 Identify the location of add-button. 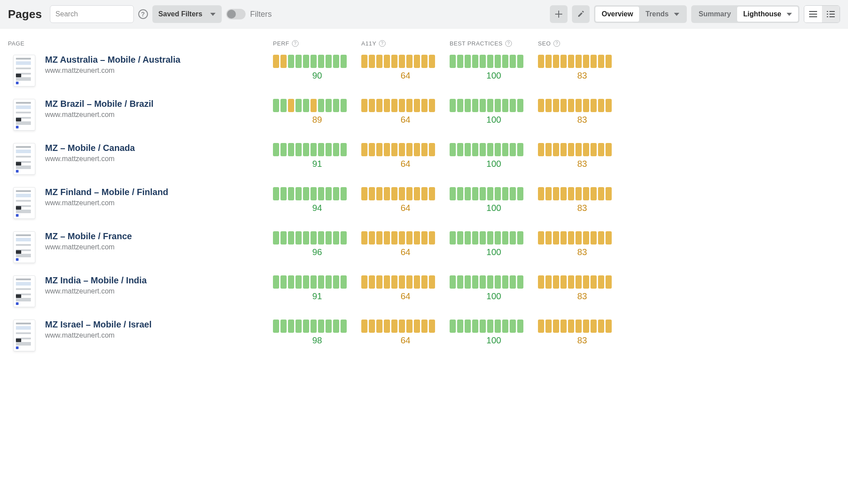
(559, 14).